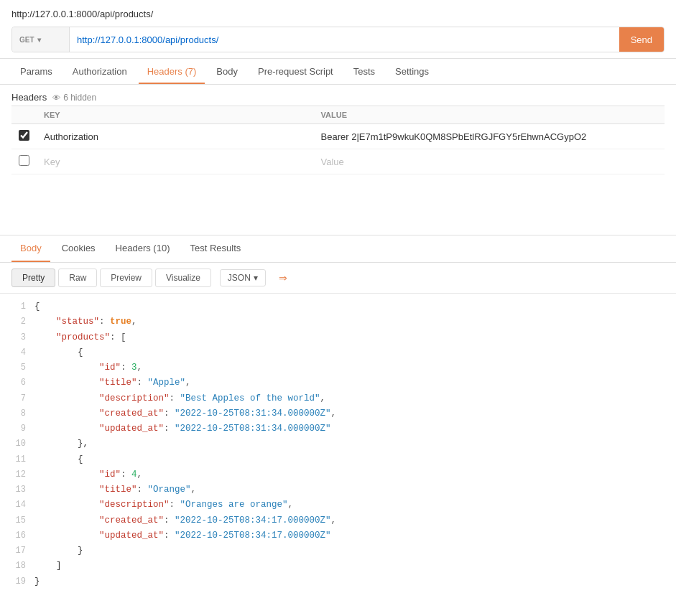 The width and height of the screenshot is (676, 616). Describe the element at coordinates (41, 39) in the screenshot. I see `method-select: GET ▾` at that location.